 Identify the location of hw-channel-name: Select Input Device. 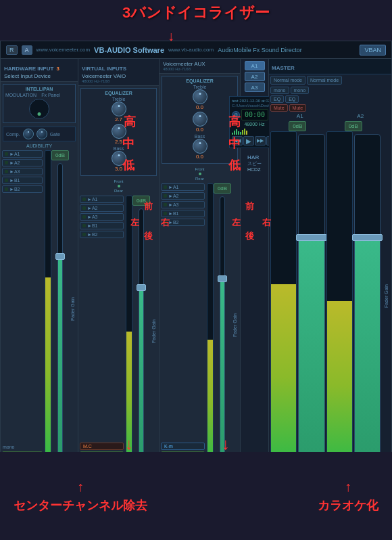
(39, 76).